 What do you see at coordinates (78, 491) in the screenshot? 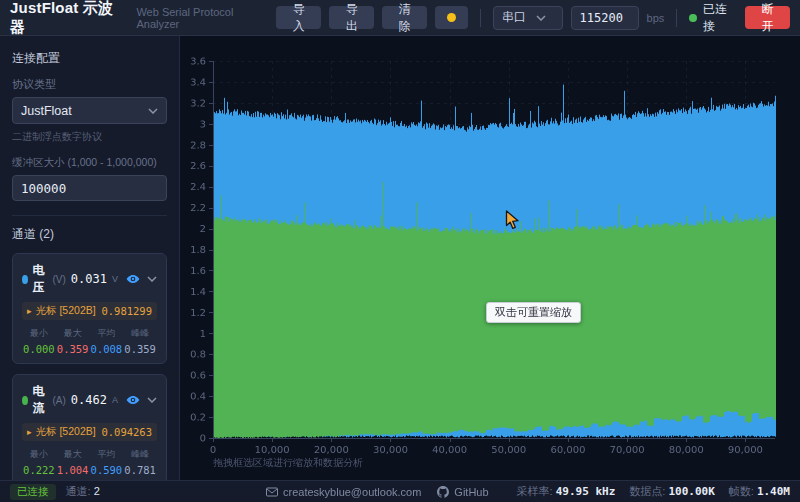
I see `channels-count-label: 通道:` at bounding box center [78, 491].